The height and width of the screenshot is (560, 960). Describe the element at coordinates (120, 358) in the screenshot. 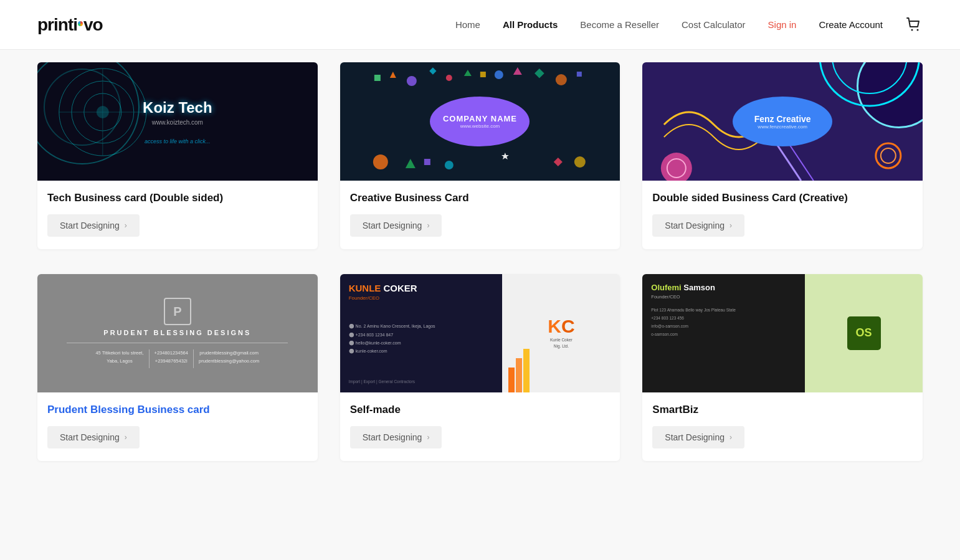

I see `prudent-address: 45 Titikekori tolu street,Yaba, Lagos` at that location.